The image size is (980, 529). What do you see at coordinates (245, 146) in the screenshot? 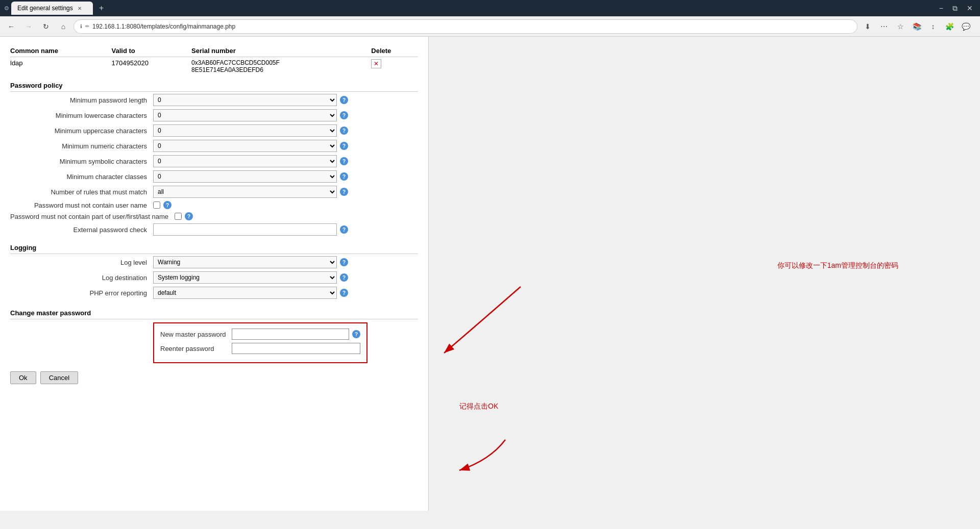
I see `min-numeric-select: 0123` at bounding box center [245, 146].